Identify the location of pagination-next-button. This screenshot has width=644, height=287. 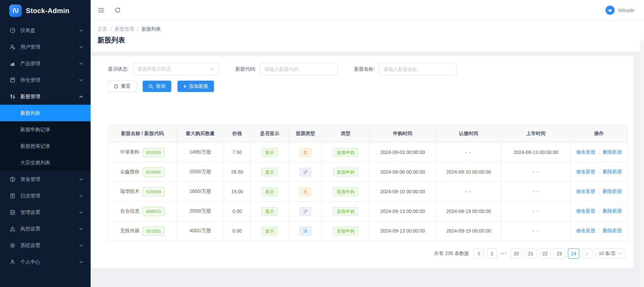
(587, 254).